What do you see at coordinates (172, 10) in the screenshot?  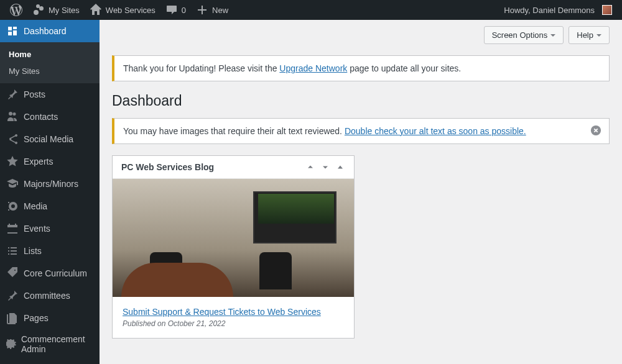 I see `comment-icon` at bounding box center [172, 10].